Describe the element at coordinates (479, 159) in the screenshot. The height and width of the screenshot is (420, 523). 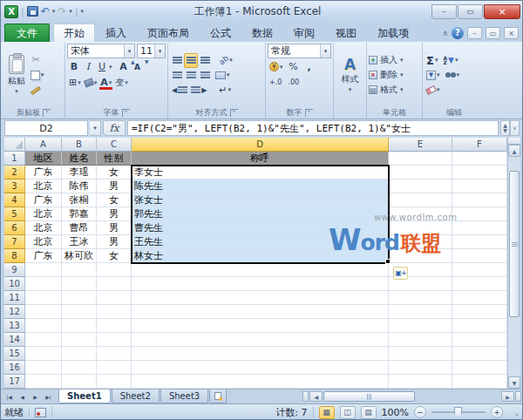
I see `cell-F1` at that location.